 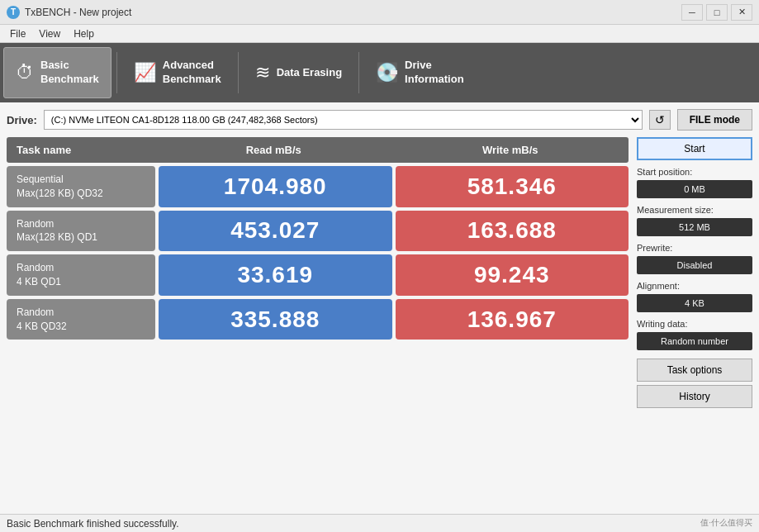 What do you see at coordinates (69, 12) in the screenshot?
I see `title-bar-left: T TxBENCH - New project` at bounding box center [69, 12].